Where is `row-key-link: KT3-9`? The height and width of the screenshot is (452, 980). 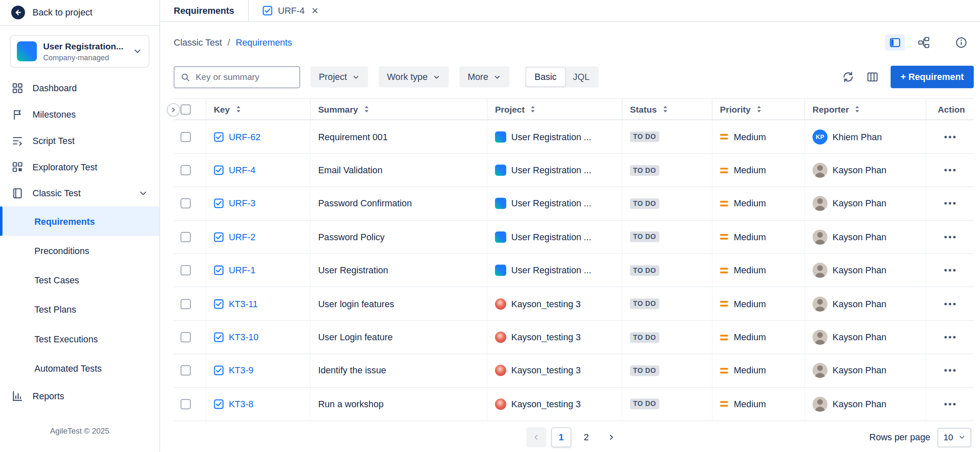
row-key-link: KT3-9 is located at coordinates (241, 371).